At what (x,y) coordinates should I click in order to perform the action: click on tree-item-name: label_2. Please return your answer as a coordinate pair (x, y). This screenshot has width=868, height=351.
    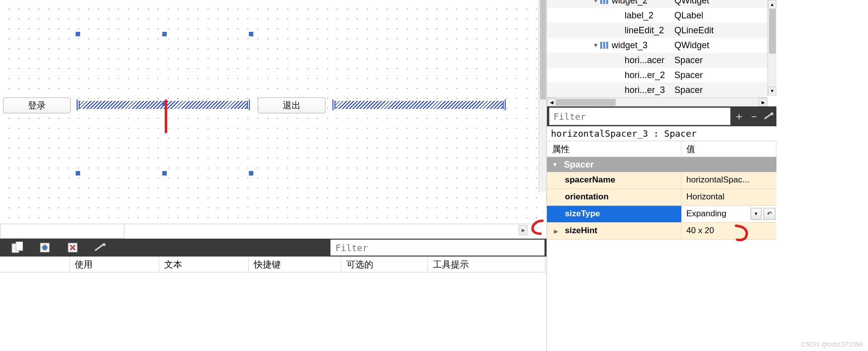
    Looking at the image, I should click on (639, 16).